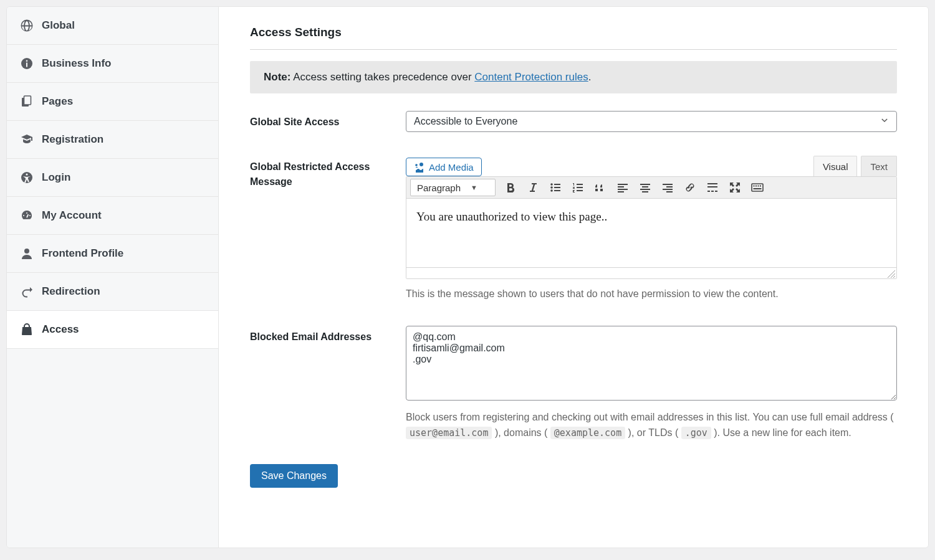 This screenshot has width=935, height=560. What do you see at coordinates (696, 433) in the screenshot?
I see `code-example-tld: .gov` at bounding box center [696, 433].